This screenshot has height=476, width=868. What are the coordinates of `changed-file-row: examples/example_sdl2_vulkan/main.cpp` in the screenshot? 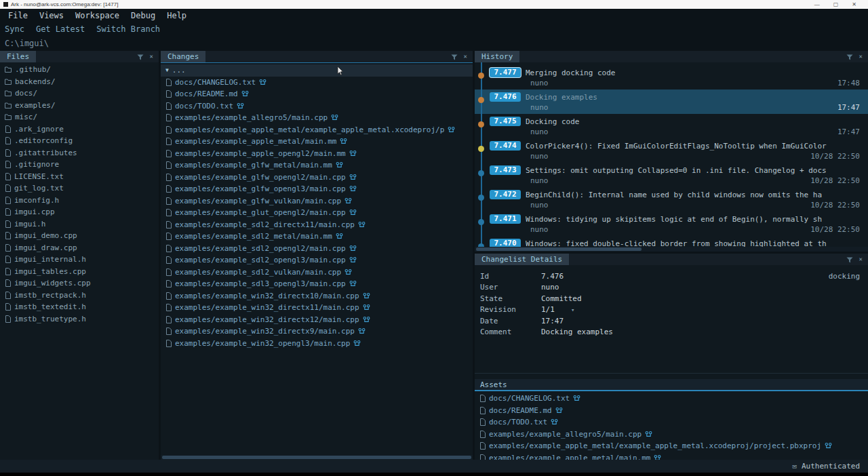 It's located at (317, 273).